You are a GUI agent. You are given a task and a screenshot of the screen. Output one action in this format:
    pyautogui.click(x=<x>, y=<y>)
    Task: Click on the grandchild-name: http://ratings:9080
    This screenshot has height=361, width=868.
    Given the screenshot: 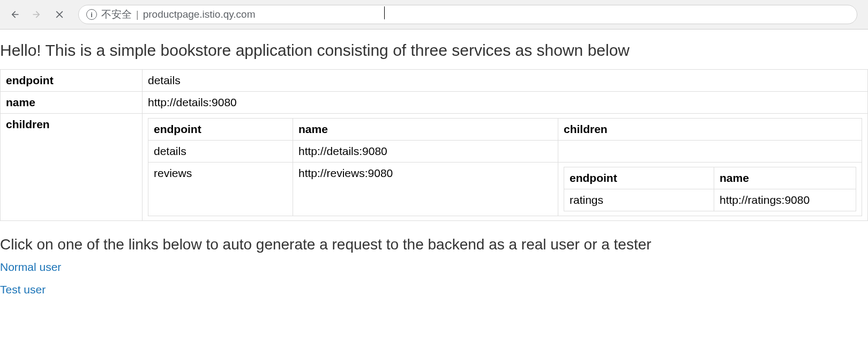 What is the action you would take?
    pyautogui.click(x=785, y=201)
    